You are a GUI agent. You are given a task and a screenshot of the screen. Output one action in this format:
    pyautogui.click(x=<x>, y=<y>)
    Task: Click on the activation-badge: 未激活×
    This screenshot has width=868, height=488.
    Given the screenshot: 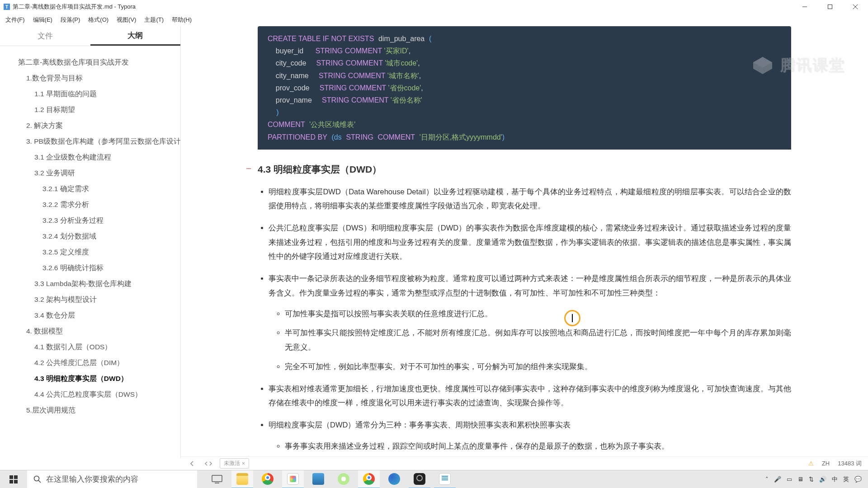 What is the action you would take?
    pyautogui.click(x=234, y=464)
    